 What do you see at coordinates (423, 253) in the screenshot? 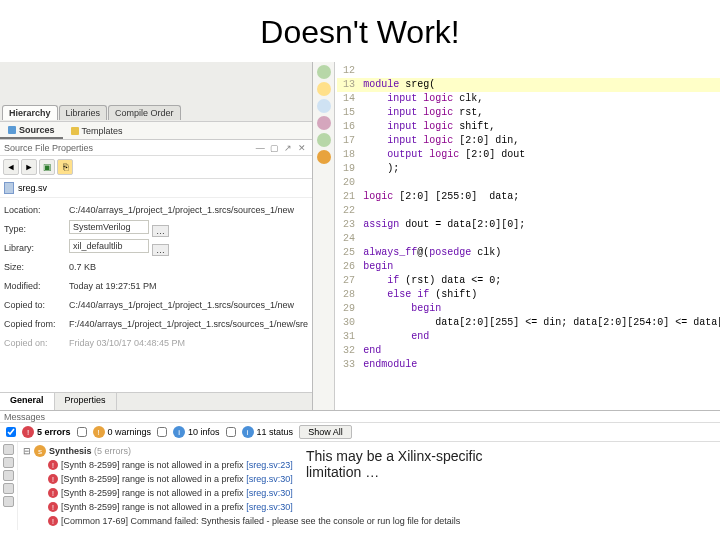
I see `code-token: @(` at bounding box center [423, 253].